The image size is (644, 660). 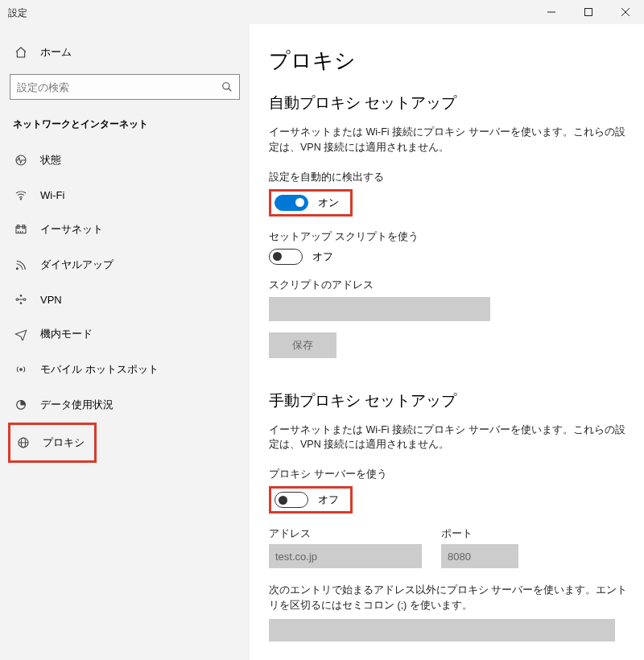 What do you see at coordinates (449, 474) in the screenshot?
I see `manual-use-label: プロキシ サーバーを使う` at bounding box center [449, 474].